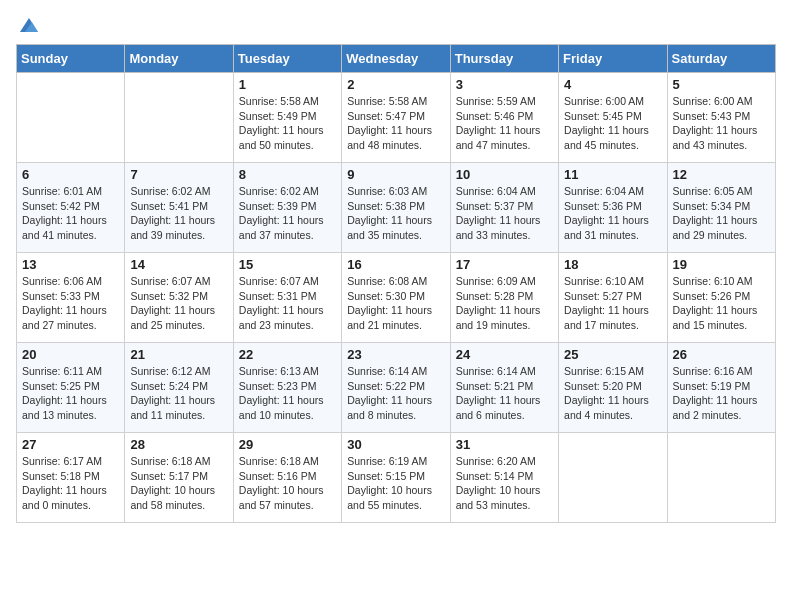 This screenshot has width=792, height=612. What do you see at coordinates (396, 24) in the screenshot?
I see `page-header` at bounding box center [396, 24].